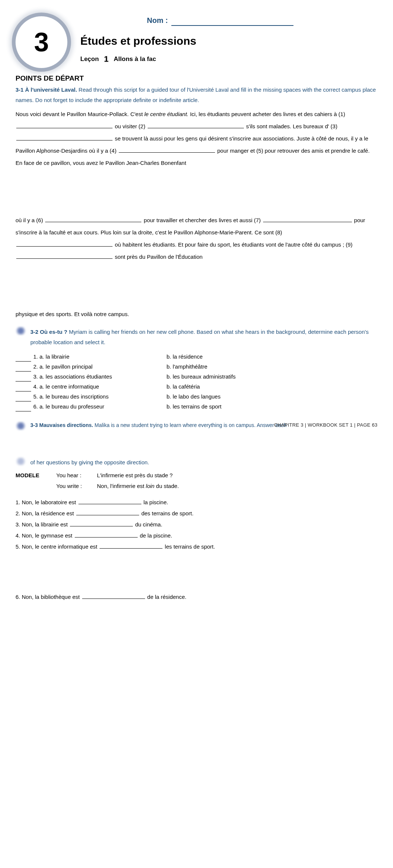 The image size is (393, 868). I want to click on mc-row: 1. a. la librairieb. la résidence, so click(196, 356).